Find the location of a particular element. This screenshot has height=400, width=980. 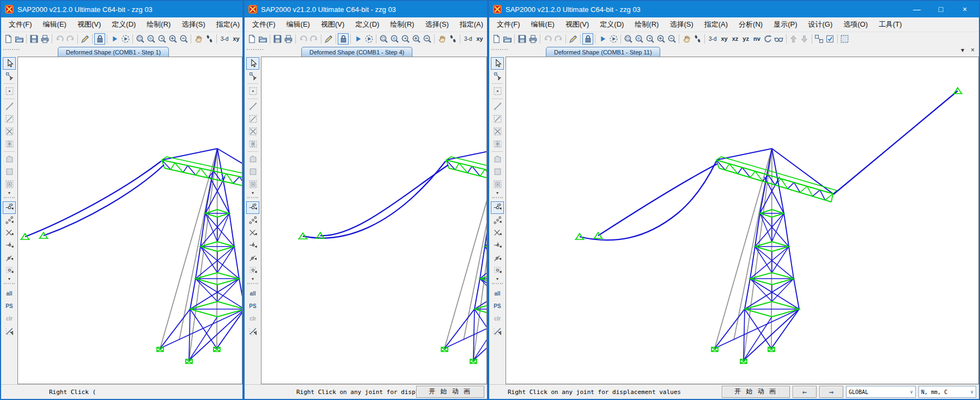

minimize-button: — is located at coordinates (917, 9).